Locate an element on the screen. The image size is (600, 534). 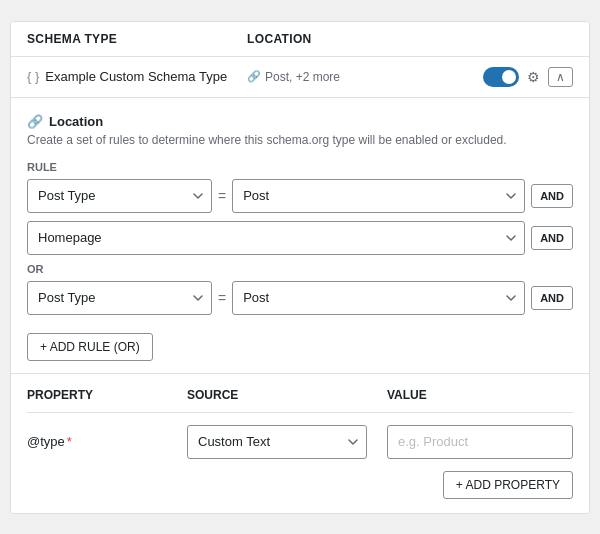
schema-type-col-header: Schema Type is located at coordinates (137, 39).